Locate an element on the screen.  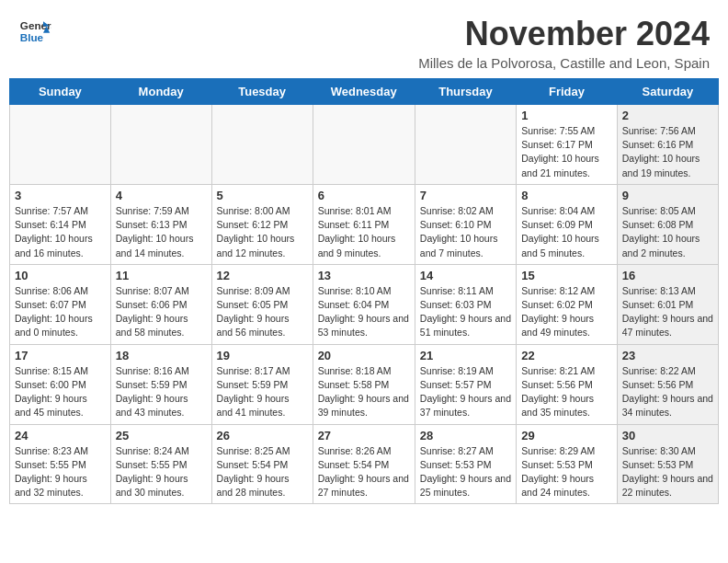
calendar-cell: 7Sunrise: 8:02 AM Sunset: 6:10 PM Daylig… is located at coordinates (465, 224).